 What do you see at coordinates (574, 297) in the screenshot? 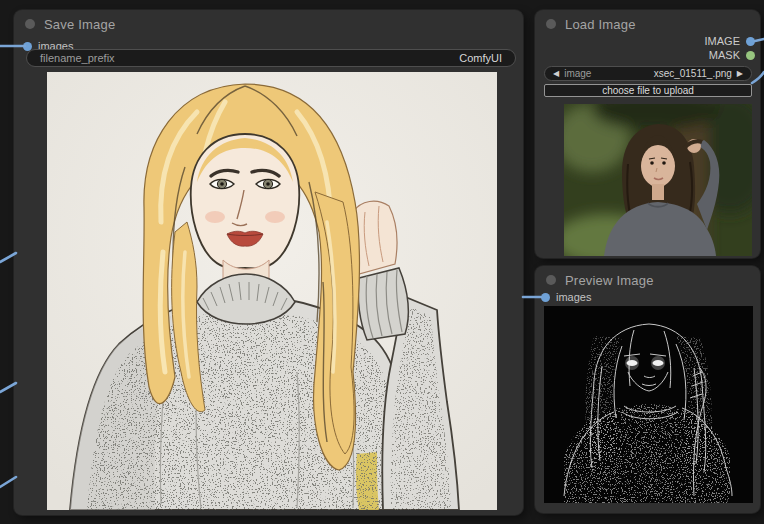
I see `input-socket-label: images` at bounding box center [574, 297].